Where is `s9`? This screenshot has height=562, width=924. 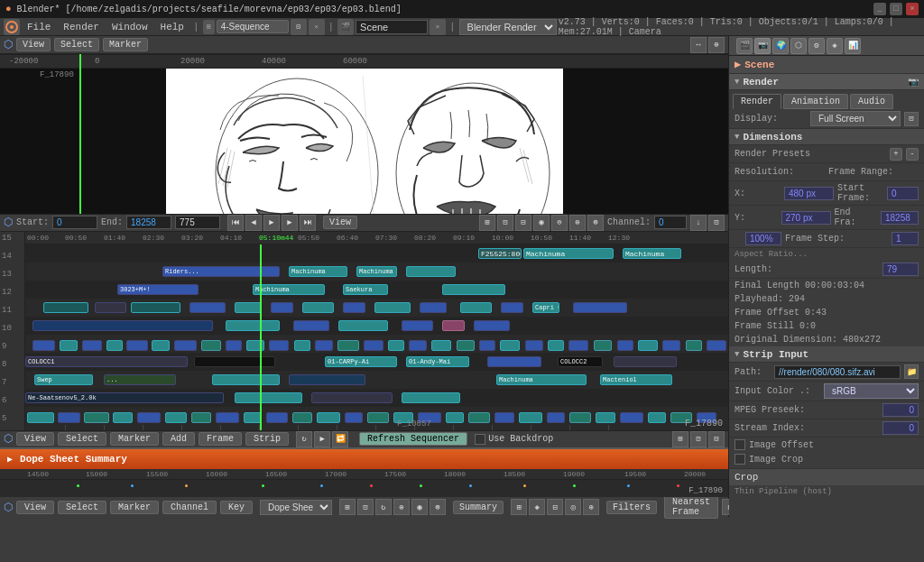 s9 is located at coordinates (234, 345).